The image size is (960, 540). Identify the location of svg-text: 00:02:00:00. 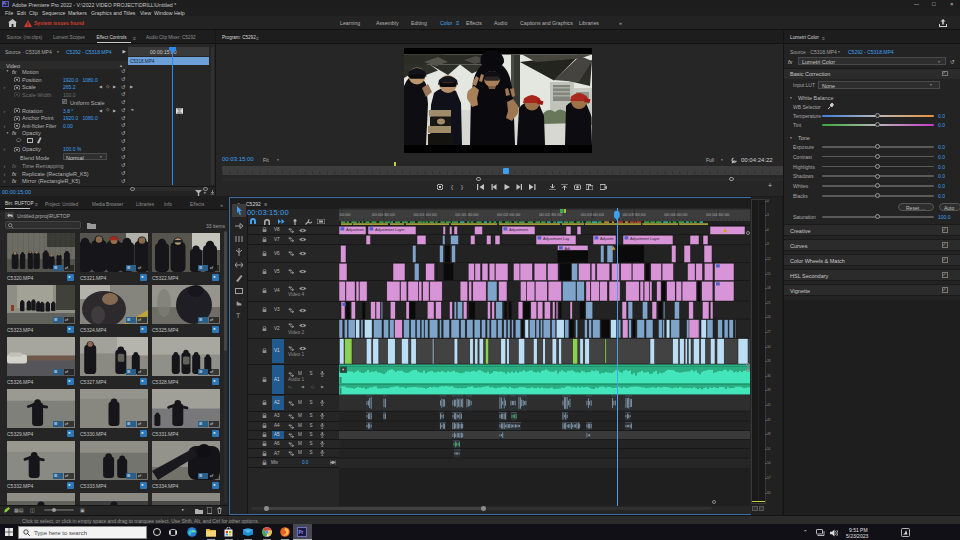
(509, 214).